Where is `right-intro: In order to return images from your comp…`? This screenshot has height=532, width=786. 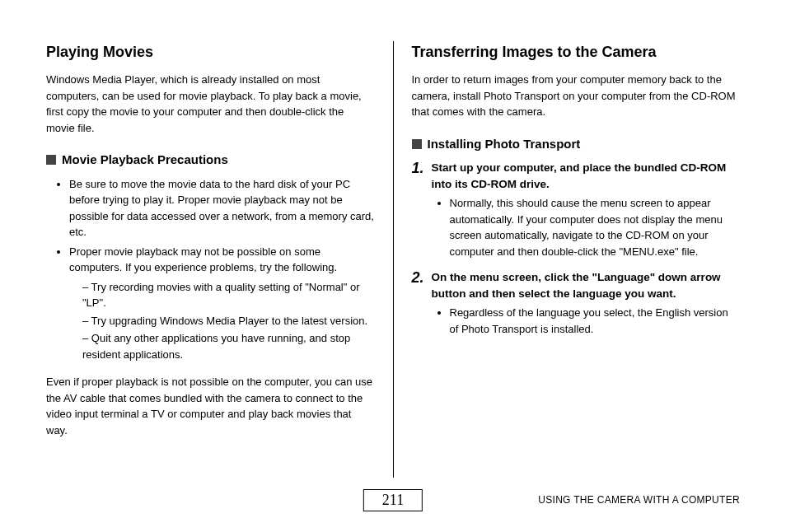
right-intro: In order to return images from your comp… is located at coordinates (577, 96).